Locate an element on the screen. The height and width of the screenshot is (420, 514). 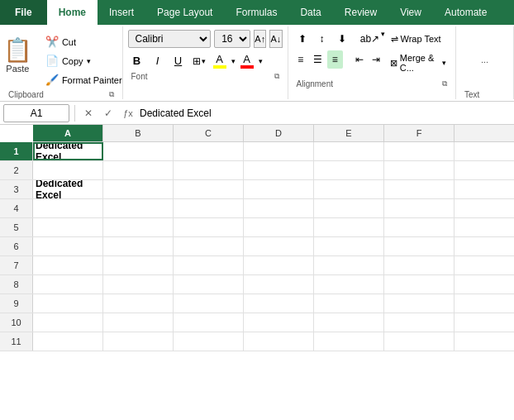
alignment-expand-icon: ⧉ is located at coordinates (445, 84).